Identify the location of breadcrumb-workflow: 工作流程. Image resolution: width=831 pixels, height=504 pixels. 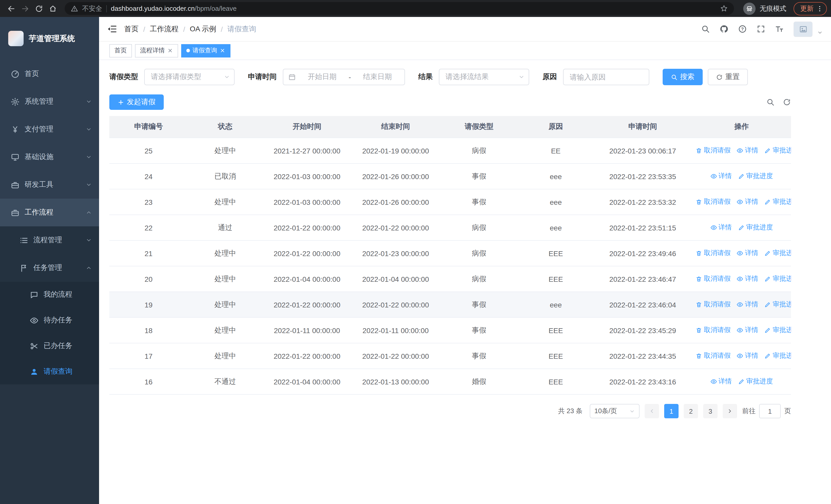
(164, 29).